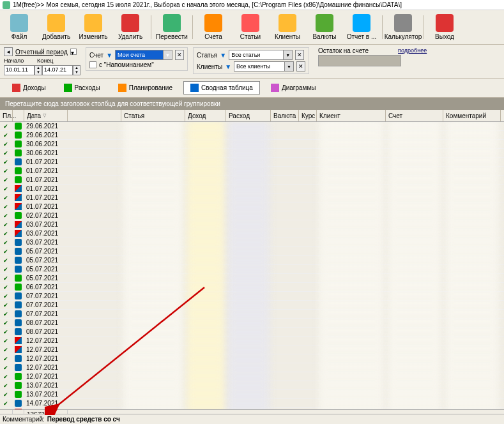  Describe the element at coordinates (77, 70) in the screenshot. I see `end-date-spinner: ▲▼` at that location.